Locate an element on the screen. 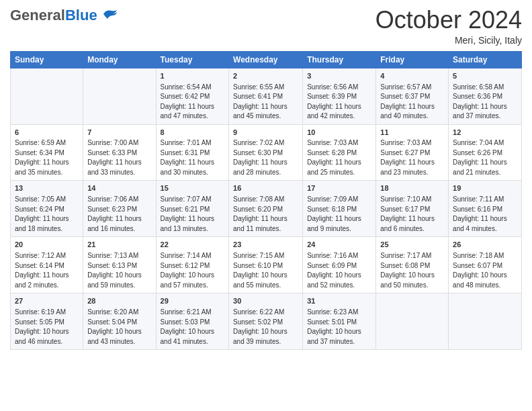 This screenshot has height=411, width=532. day-content: Sunrise: 6:23 AM Sunset: 5:01 PM Dayligh… is located at coordinates (339, 327).